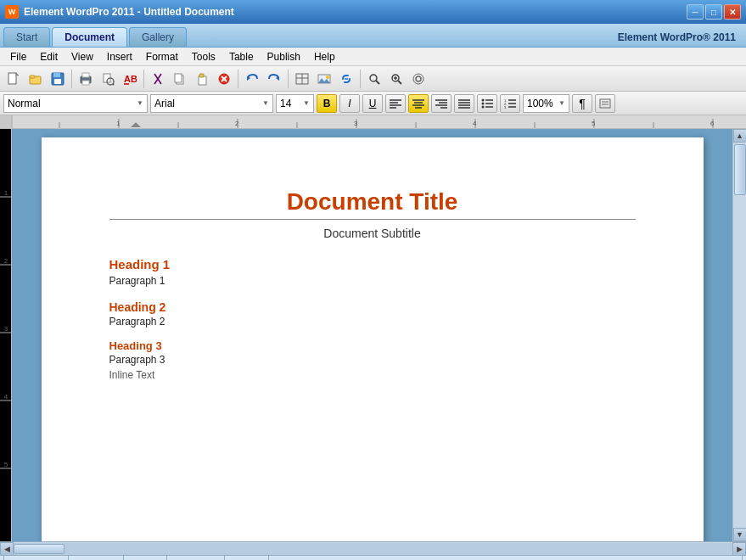 This screenshot has height=560, width=746. I want to click on bold-button: B, so click(327, 104).